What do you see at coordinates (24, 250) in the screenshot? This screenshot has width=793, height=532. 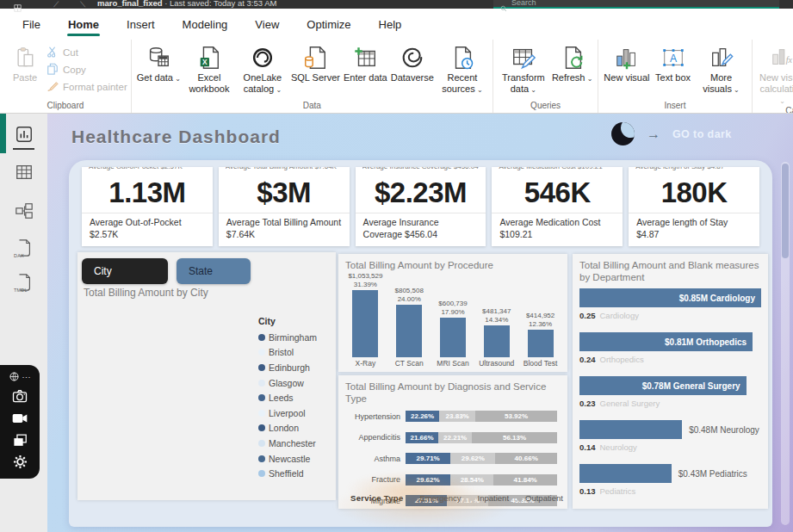 I see `sidebar-item-dax-query-view: DAX` at bounding box center [24, 250].